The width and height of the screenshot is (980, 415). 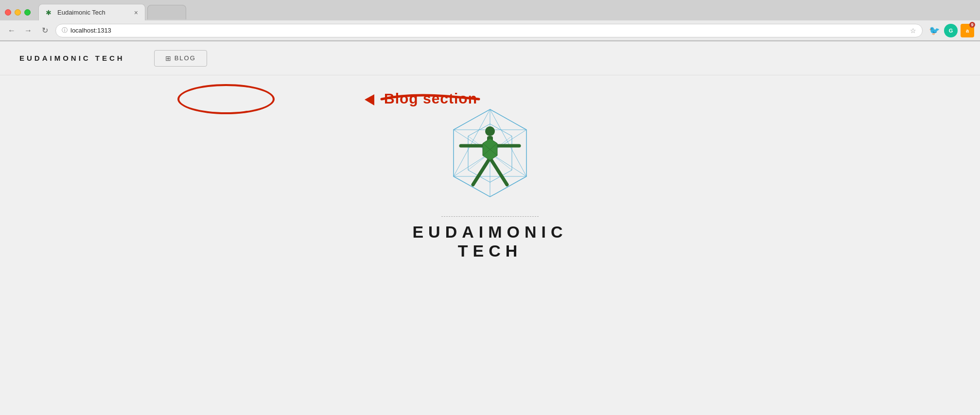 What do you see at coordinates (967, 31) in the screenshot?
I see `amazon-ext: a9` at bounding box center [967, 31].